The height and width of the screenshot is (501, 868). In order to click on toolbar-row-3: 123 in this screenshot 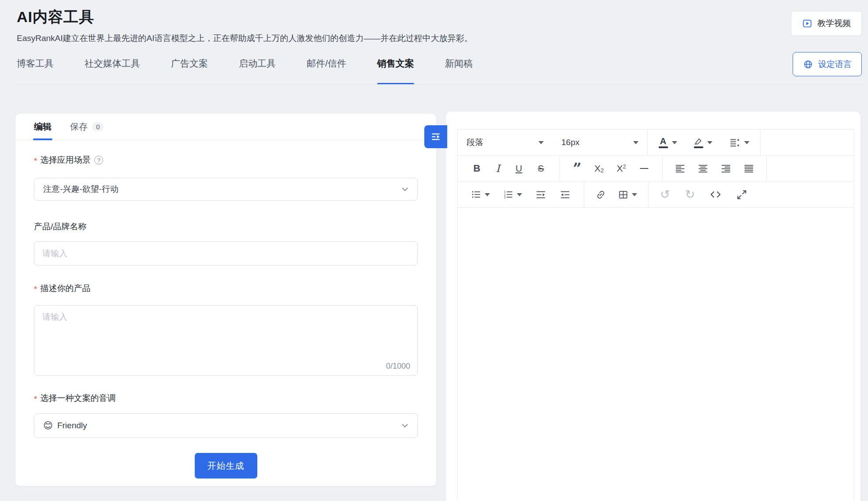, I will do `click(656, 194)`.